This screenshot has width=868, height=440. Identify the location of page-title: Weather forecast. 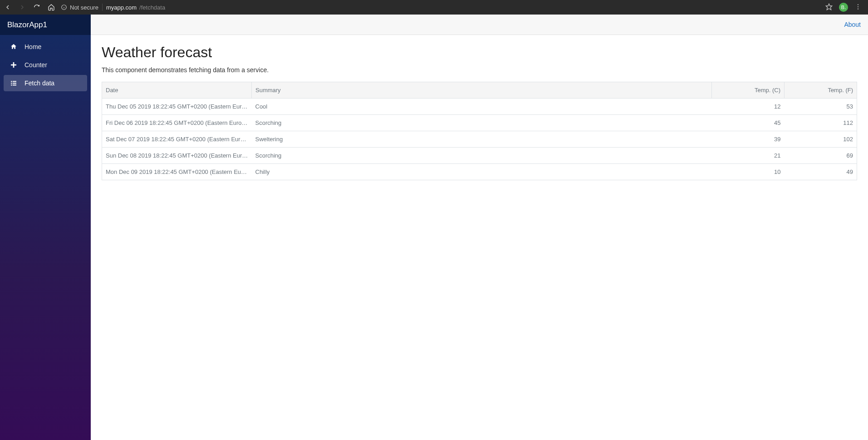
(479, 53).